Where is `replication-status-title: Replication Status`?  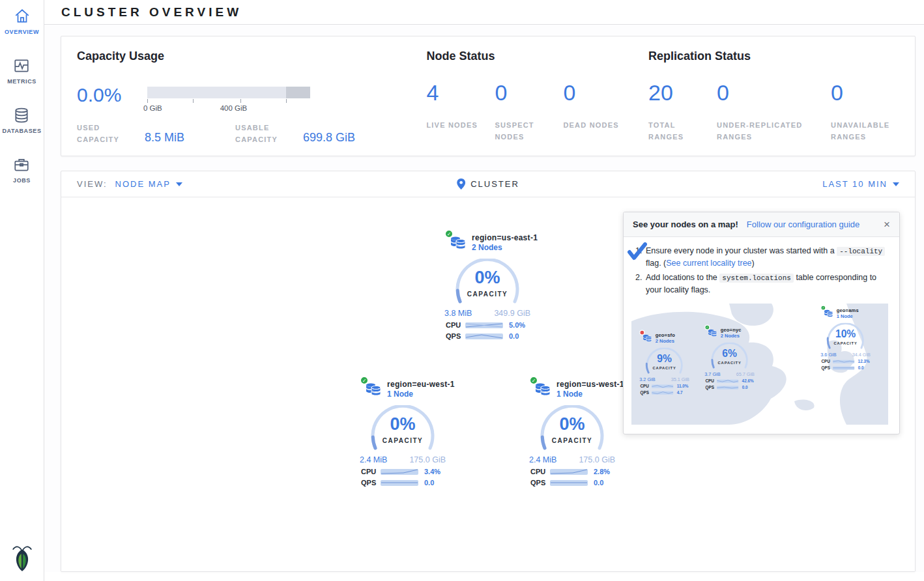
replication-status-title: Replication Status is located at coordinates (774, 56).